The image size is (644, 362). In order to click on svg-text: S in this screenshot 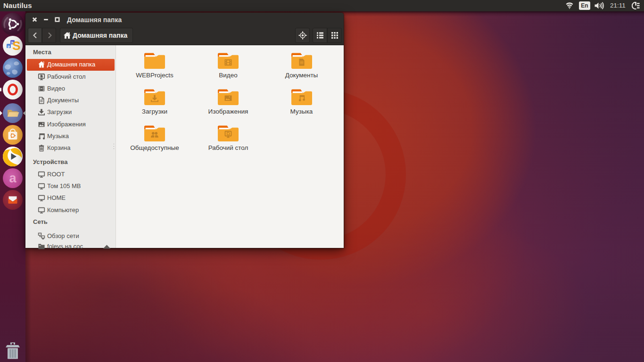, I will do `click(16, 46)`.